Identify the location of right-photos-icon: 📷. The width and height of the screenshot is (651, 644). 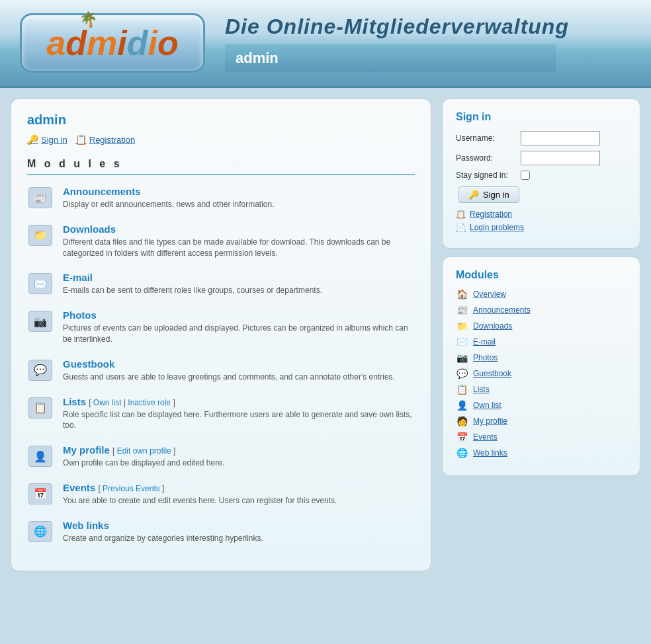
(462, 358).